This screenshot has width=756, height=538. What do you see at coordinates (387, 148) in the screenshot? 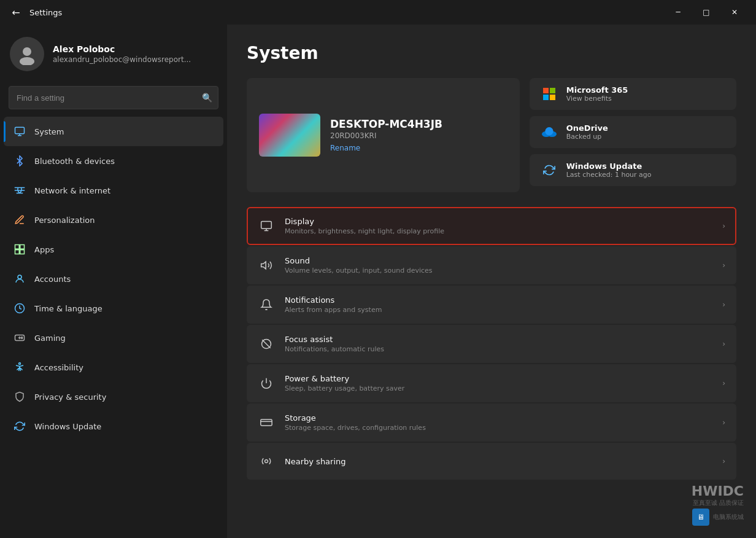
I see `rename-link: Rename` at bounding box center [387, 148].